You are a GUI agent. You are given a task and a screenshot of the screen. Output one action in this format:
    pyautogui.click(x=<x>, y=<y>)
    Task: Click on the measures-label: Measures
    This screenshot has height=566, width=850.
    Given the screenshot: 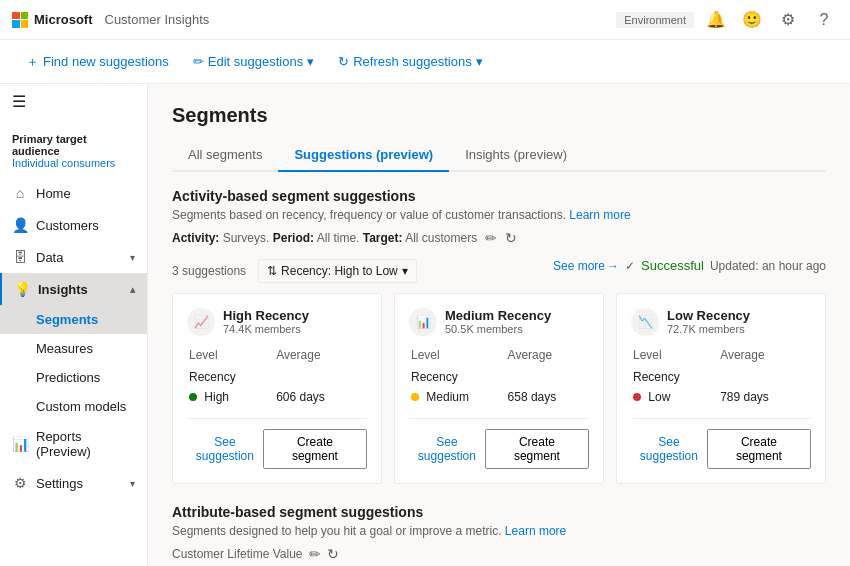 What is the action you would take?
    pyautogui.click(x=64, y=348)
    